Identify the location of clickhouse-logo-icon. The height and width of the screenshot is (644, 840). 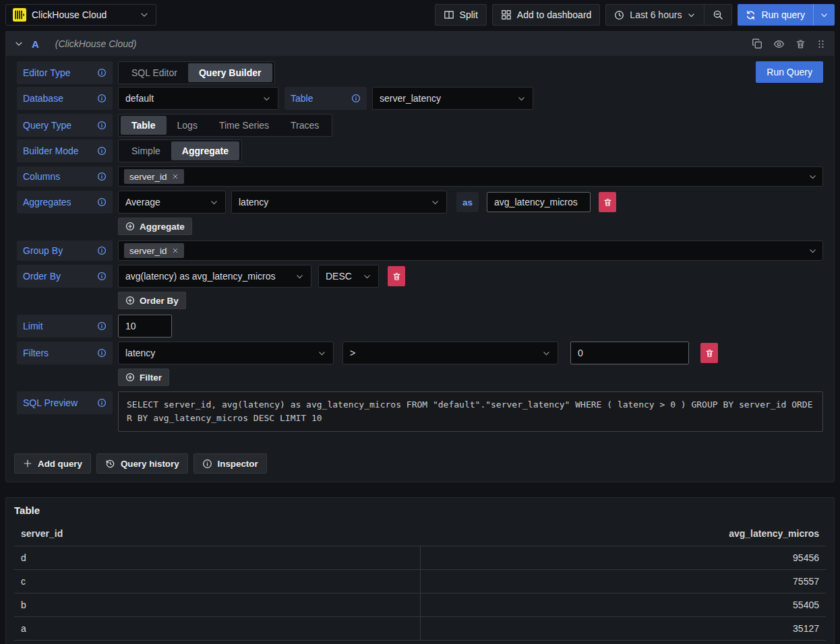
(20, 15).